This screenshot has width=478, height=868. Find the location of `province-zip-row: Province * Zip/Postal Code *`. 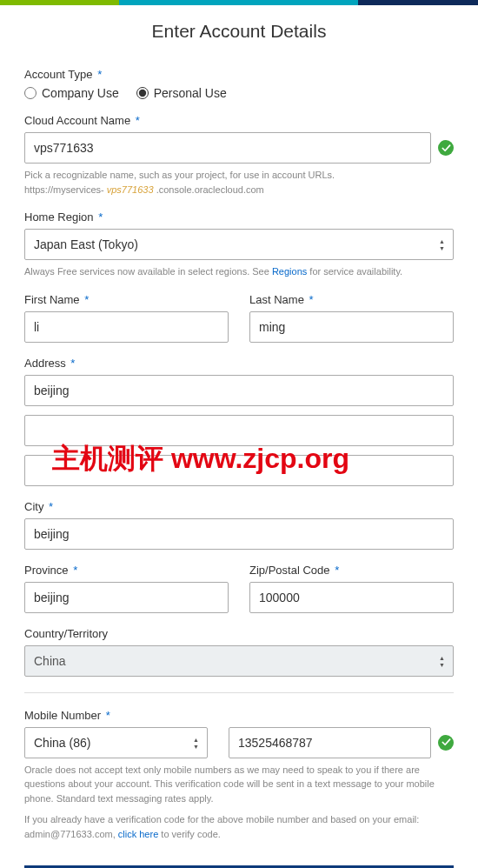

province-zip-row: Province * Zip/Postal Code * is located at coordinates (239, 588).